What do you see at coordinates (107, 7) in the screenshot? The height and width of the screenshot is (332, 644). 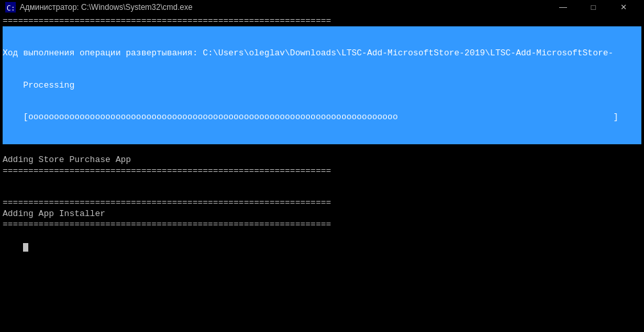 I see `titlebar-title: Администратор: C:\Windows\System32\cmd.e…` at bounding box center [107, 7].